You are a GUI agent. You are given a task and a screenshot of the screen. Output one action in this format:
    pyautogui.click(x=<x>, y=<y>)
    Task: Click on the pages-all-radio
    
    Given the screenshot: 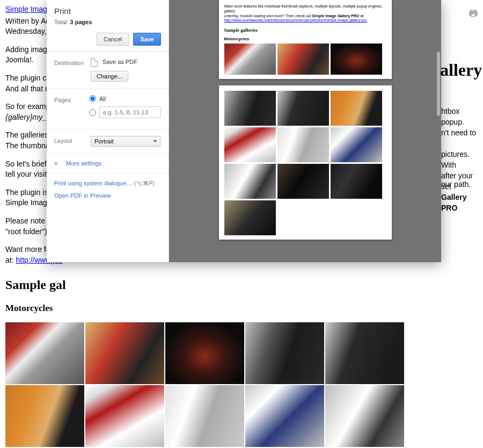 What is the action you would take?
    pyautogui.click(x=92, y=99)
    